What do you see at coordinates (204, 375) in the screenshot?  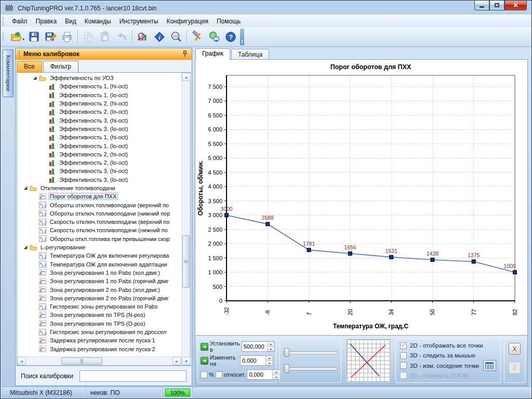 I see `percent-checkbox` at bounding box center [204, 375].